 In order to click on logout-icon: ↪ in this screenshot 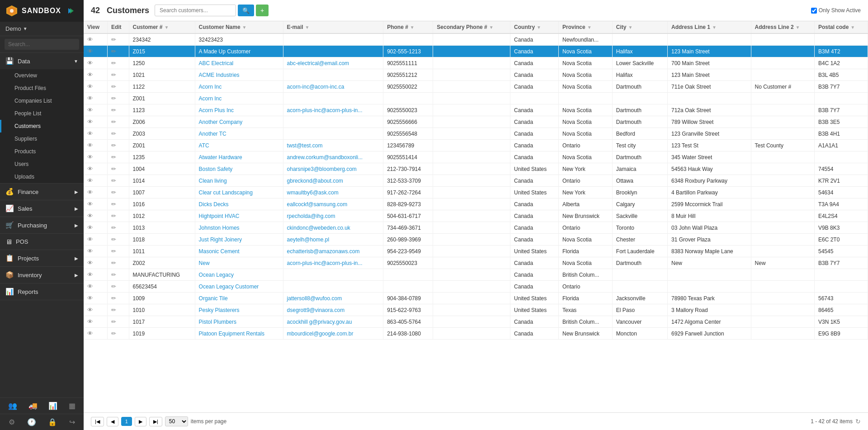, I will do `click(72, 422)`.